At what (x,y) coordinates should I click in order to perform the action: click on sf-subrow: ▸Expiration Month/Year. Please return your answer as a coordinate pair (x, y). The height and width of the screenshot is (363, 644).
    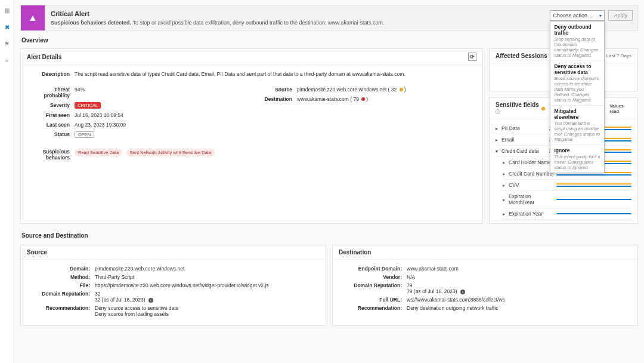
    Looking at the image, I should click on (567, 199).